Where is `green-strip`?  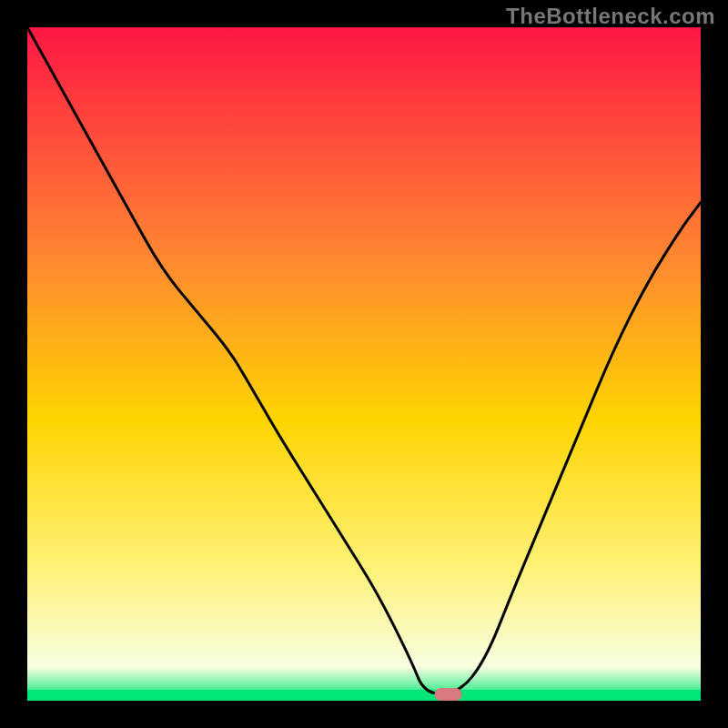
green-strip is located at coordinates (364, 695).